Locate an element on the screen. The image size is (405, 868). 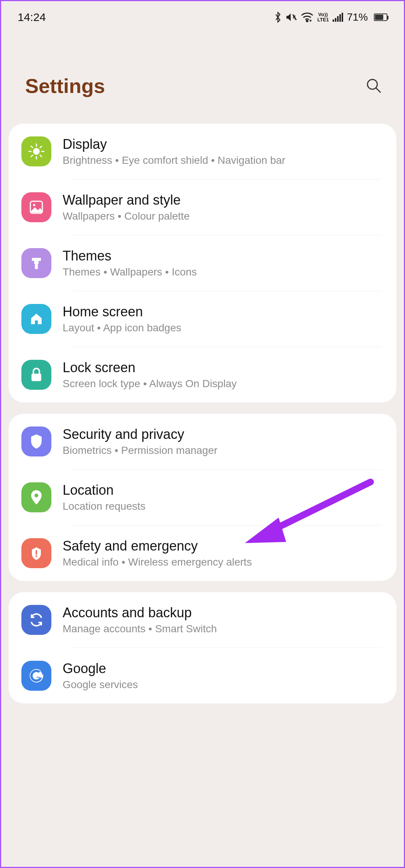
settings-item-location: Location Location requests is located at coordinates (202, 497).